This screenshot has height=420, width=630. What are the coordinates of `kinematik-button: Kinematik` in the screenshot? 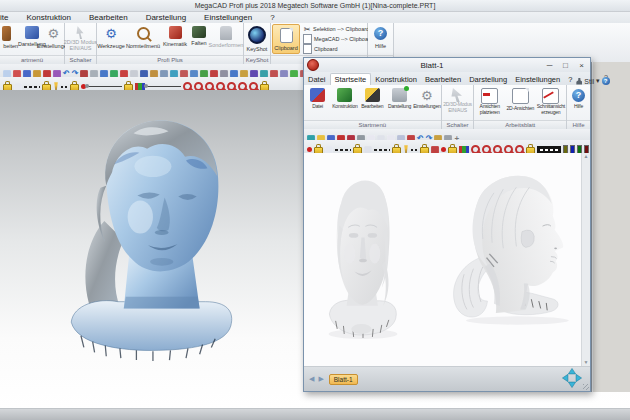 It's located at (175, 39).